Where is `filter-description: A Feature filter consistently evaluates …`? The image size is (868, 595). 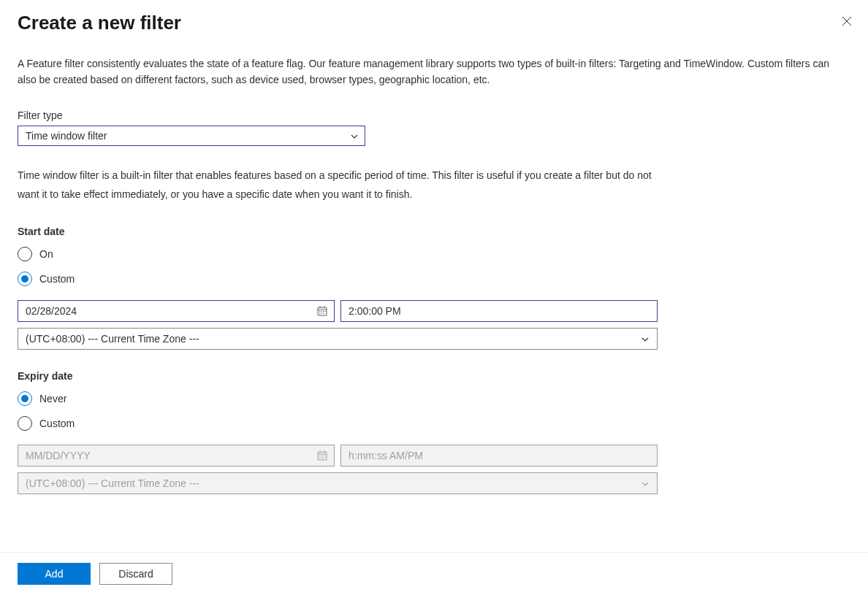 filter-description: A Feature filter consistently evaluates … is located at coordinates (434, 72).